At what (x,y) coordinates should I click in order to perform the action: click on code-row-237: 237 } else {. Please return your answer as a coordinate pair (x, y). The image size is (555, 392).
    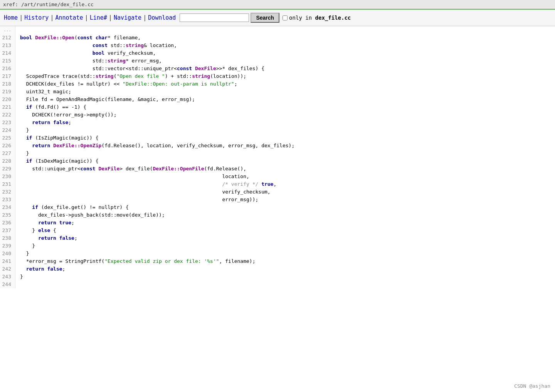
    Looking at the image, I should click on (278, 230).